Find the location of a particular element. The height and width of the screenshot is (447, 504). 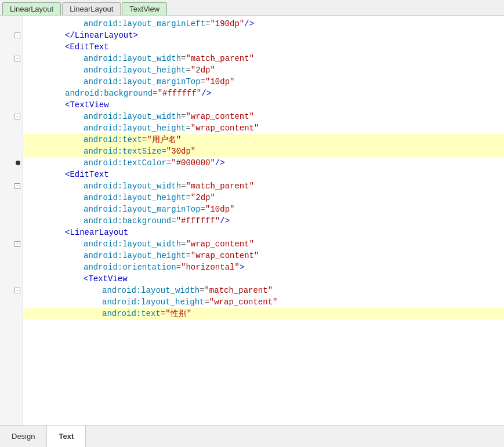

tab-label: LinearLayout is located at coordinates (92, 9).